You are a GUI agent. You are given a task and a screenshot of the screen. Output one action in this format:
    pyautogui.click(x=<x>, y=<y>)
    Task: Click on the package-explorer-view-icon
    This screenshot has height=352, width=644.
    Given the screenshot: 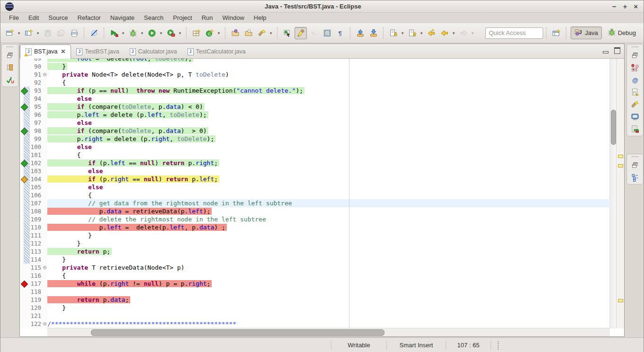 What is the action you would take?
    pyautogui.click(x=10, y=68)
    